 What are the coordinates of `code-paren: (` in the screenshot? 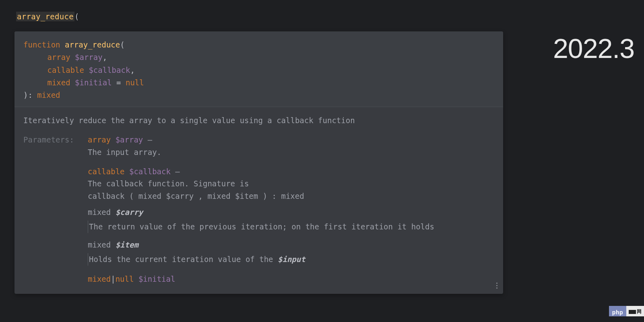 It's located at (77, 17).